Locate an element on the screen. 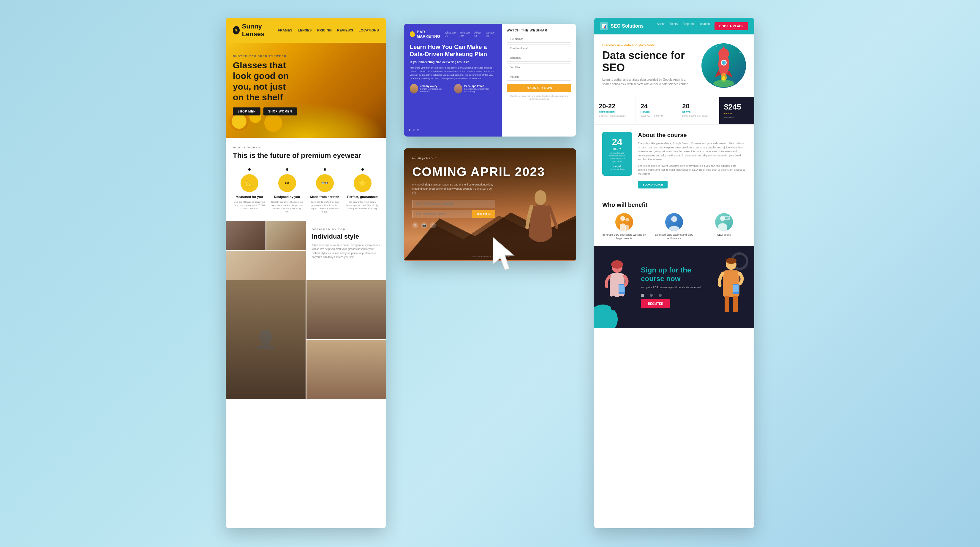 This screenshot has height=547, width=980. seo-nav-about: About is located at coordinates (661, 27).